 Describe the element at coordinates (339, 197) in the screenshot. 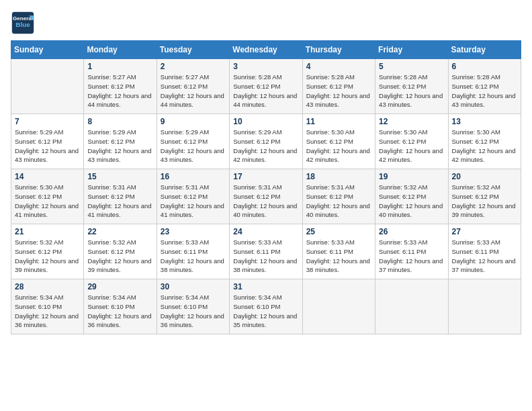

I see `day-cell: 18Sunrise: 5:31 AMSunset: 6:12 PMDayligh…` at that location.